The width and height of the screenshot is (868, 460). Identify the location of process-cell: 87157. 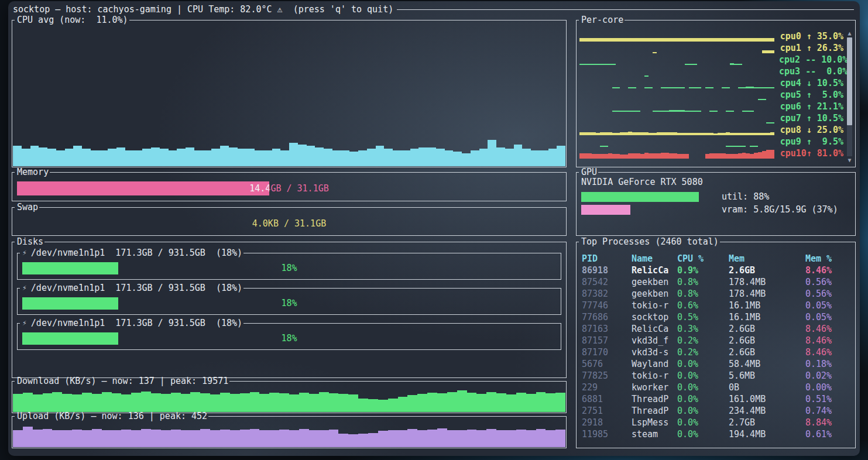
(606, 341).